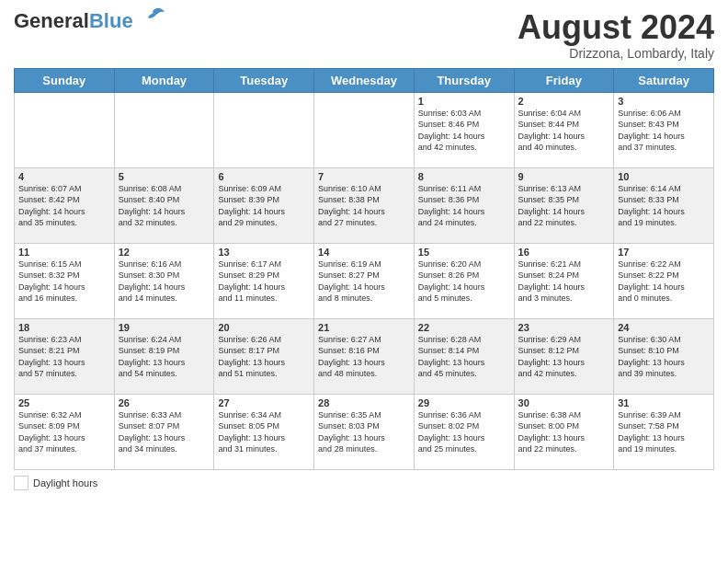  I want to click on day-info: Sunrise: 6:04 AM Sunset: 8:44 PM Dayligh…, so click(552, 131).